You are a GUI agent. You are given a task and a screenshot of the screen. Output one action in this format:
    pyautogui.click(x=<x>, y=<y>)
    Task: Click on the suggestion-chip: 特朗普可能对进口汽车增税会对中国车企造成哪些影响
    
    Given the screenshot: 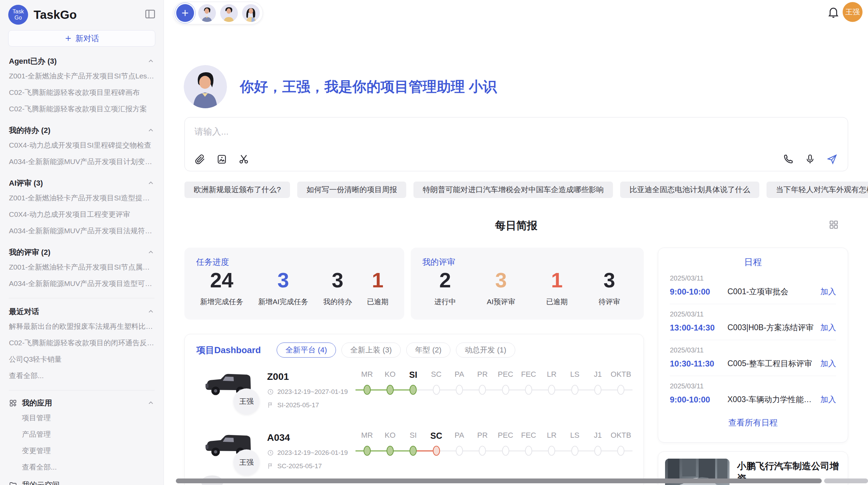 What is the action you would take?
    pyautogui.click(x=513, y=190)
    